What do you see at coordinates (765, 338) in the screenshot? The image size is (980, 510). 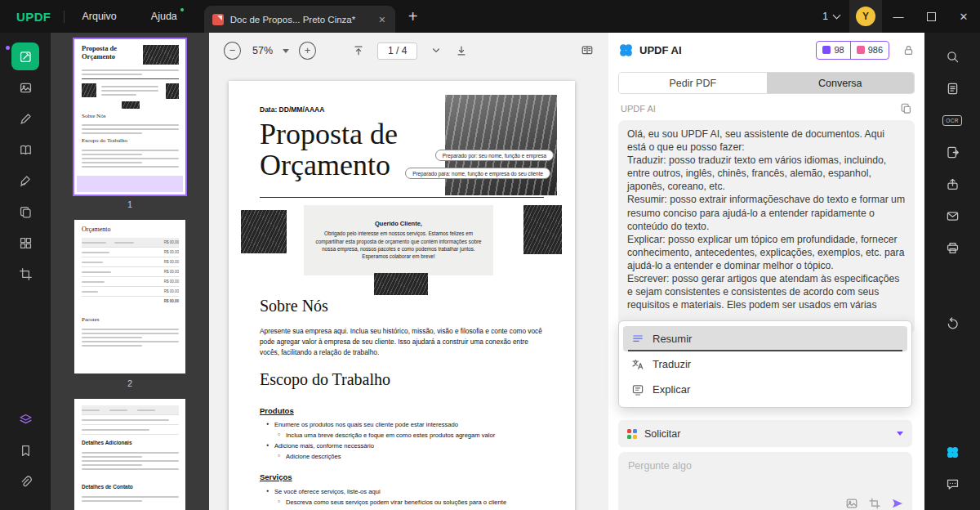 I see `menu-item-resumir: Resumir` at bounding box center [765, 338].